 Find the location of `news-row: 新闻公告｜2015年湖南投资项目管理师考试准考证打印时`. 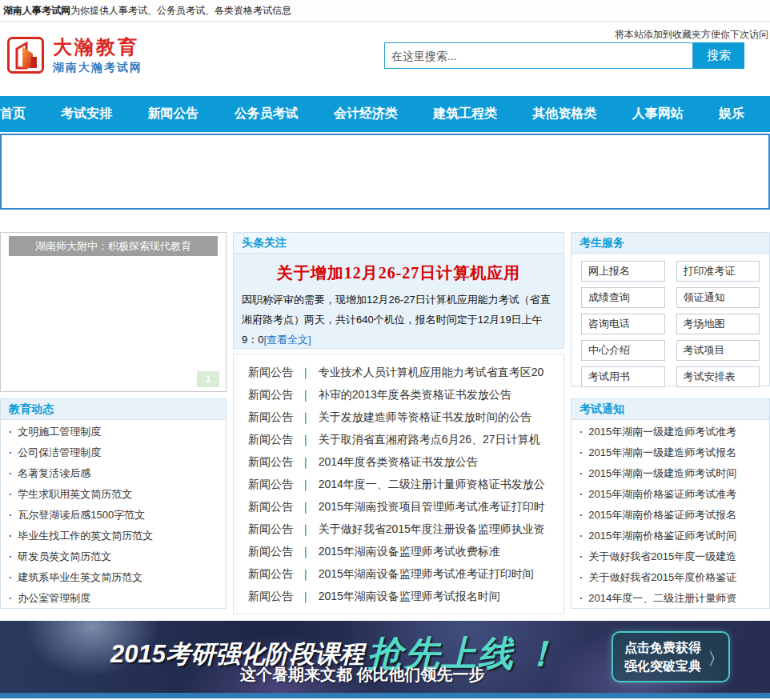

news-row: 新闻公告｜2015年湖南投资项目管理师考试准考证打印时 is located at coordinates (399, 506).